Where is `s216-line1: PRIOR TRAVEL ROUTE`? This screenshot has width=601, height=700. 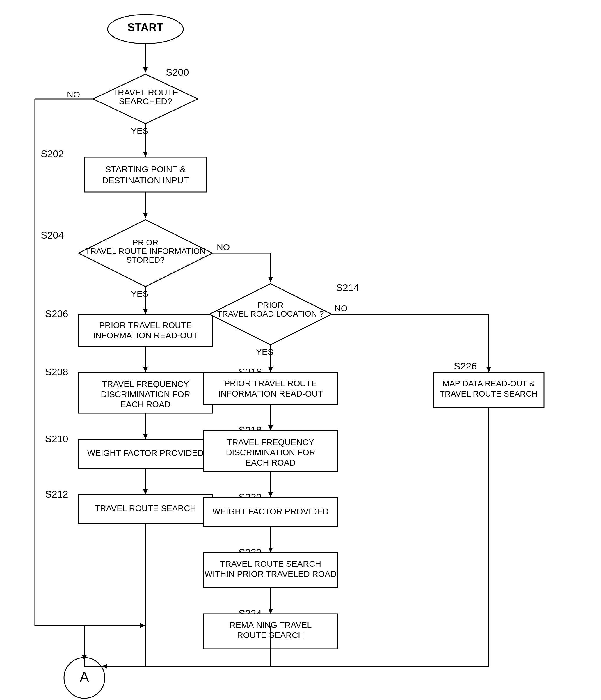 s216-line1: PRIOR TRAVEL ROUTE is located at coordinates (271, 383).